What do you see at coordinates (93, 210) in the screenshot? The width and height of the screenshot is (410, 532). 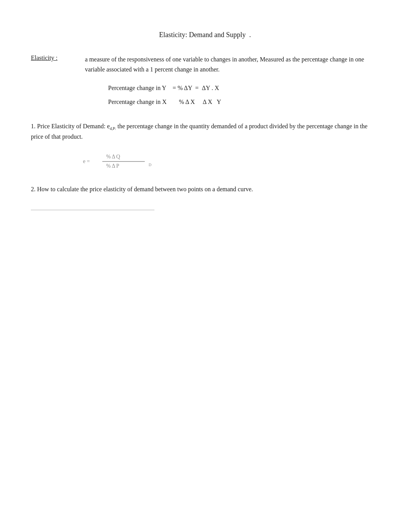 I see `bottom-line` at bounding box center [93, 210].